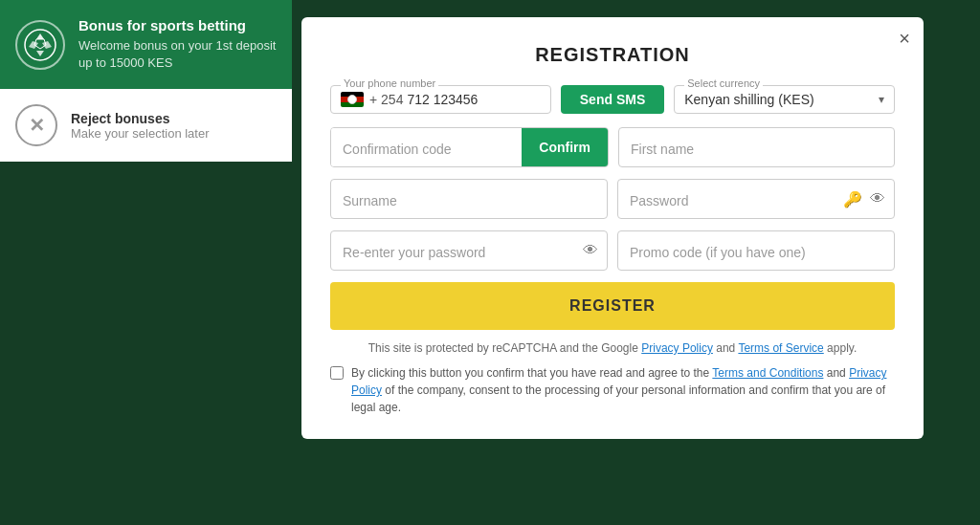 The image size is (980, 525). I want to click on terms-row: By clicking this button you confirm that…, so click(612, 390).